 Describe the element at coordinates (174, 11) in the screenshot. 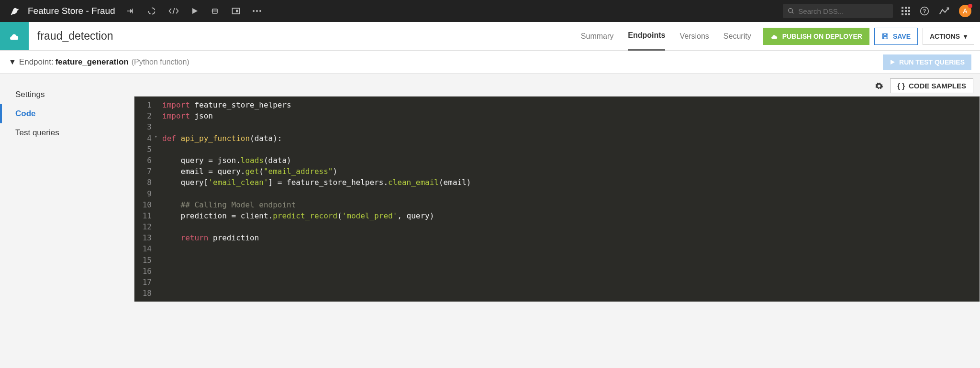

I see `code-icon` at that location.